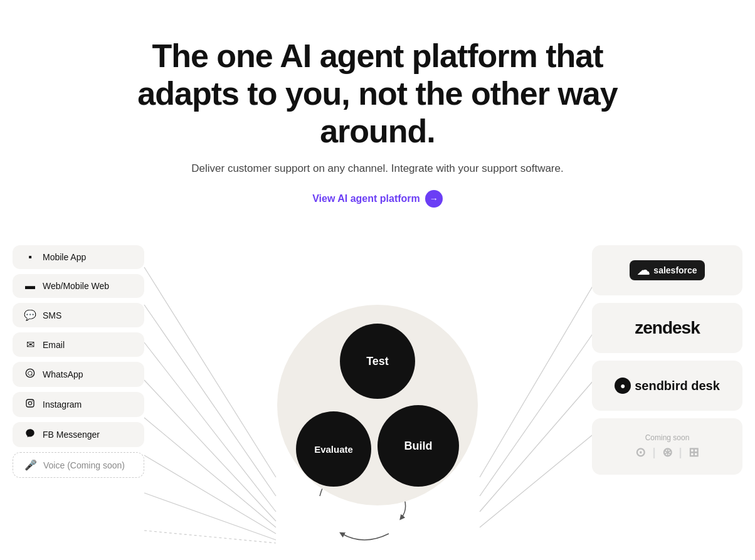  I want to click on node-test: Test, so click(378, 361).